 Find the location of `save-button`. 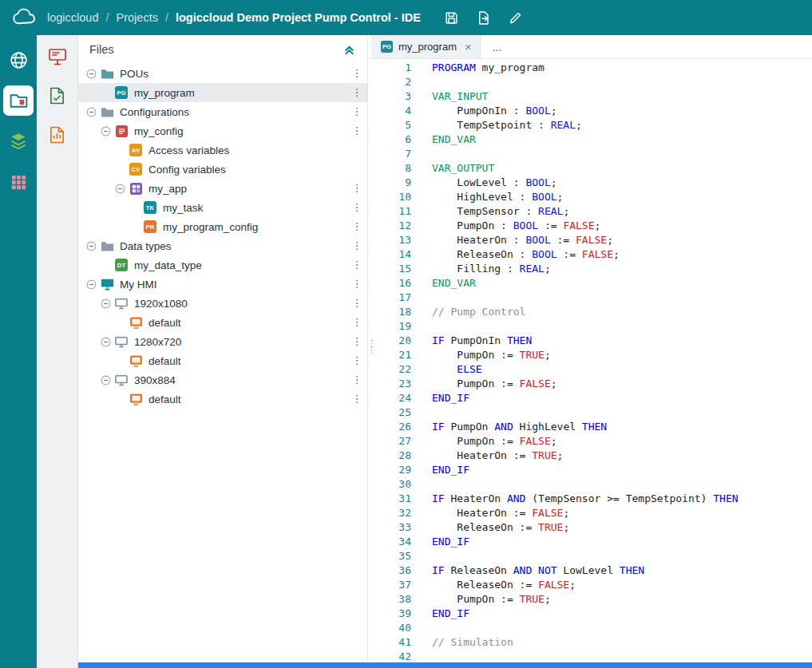

save-button is located at coordinates (452, 18).